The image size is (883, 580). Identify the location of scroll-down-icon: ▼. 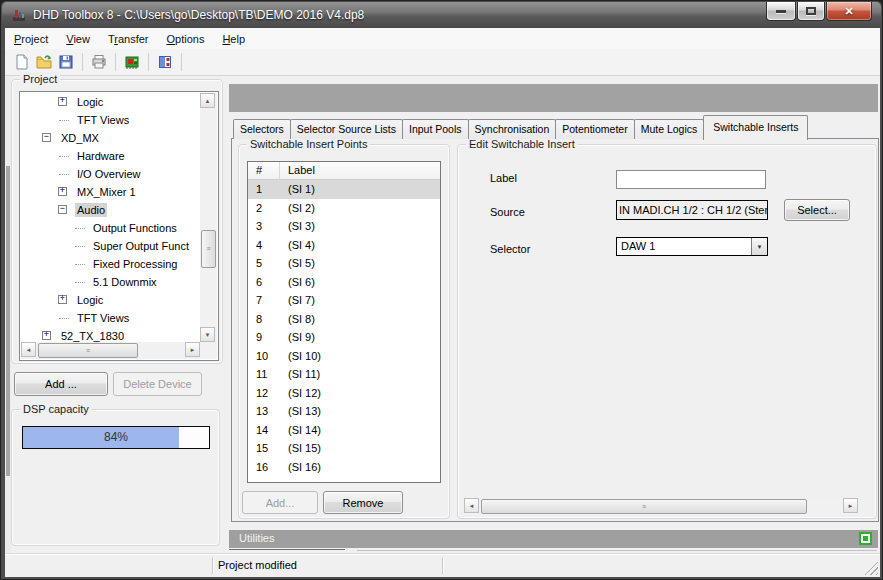
(208, 335).